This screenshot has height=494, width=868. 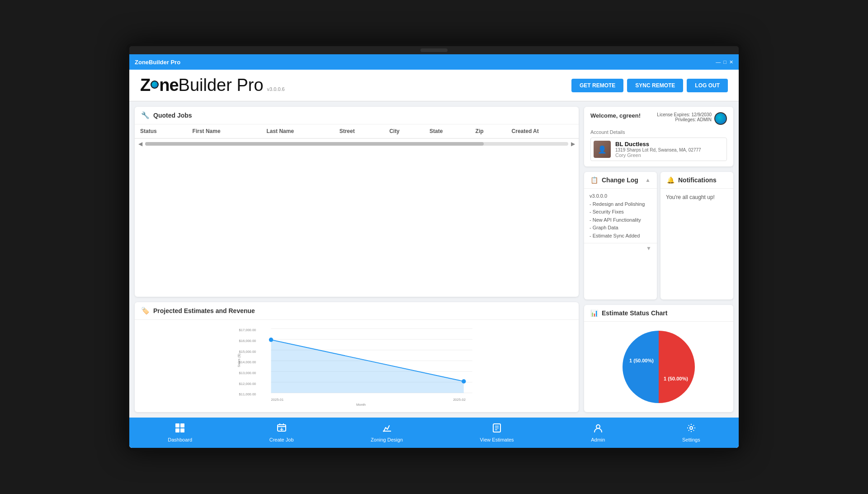 What do you see at coordinates (271, 339) in the screenshot?
I see `chart-point-start` at bounding box center [271, 339].